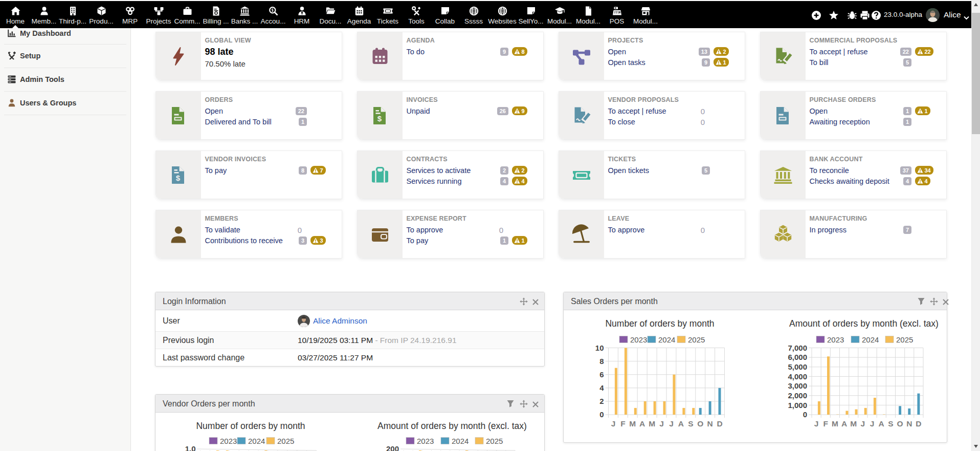  Describe the element at coordinates (797, 348) in the screenshot. I see `svg-text: 7,000` at that location.